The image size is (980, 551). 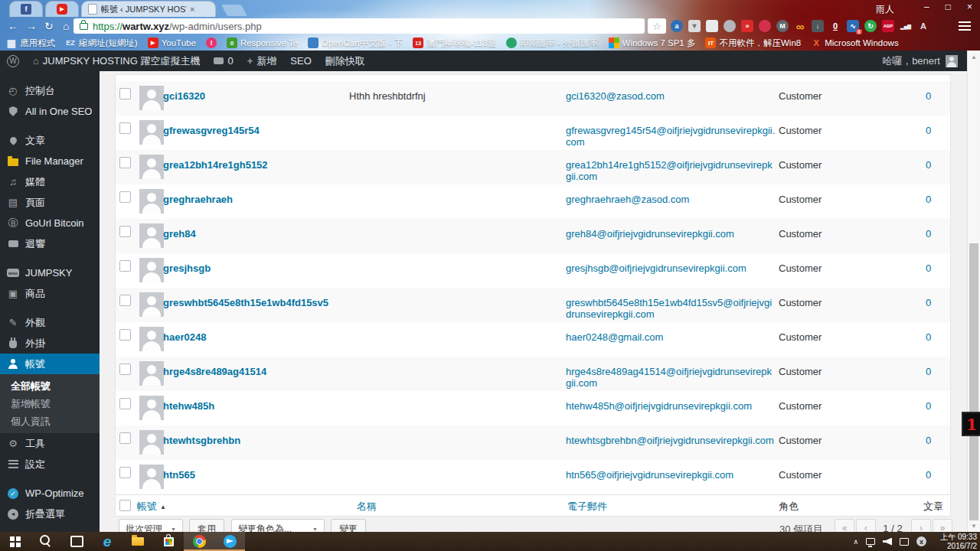 I want to click on bookmark-item: ▦應用程式, so click(x=31, y=43).